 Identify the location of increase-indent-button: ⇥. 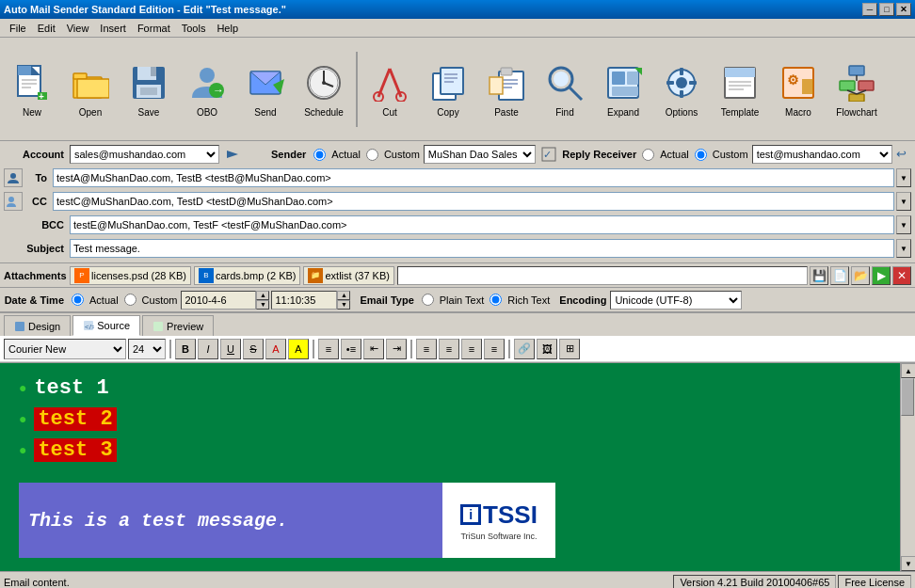
(396, 349).